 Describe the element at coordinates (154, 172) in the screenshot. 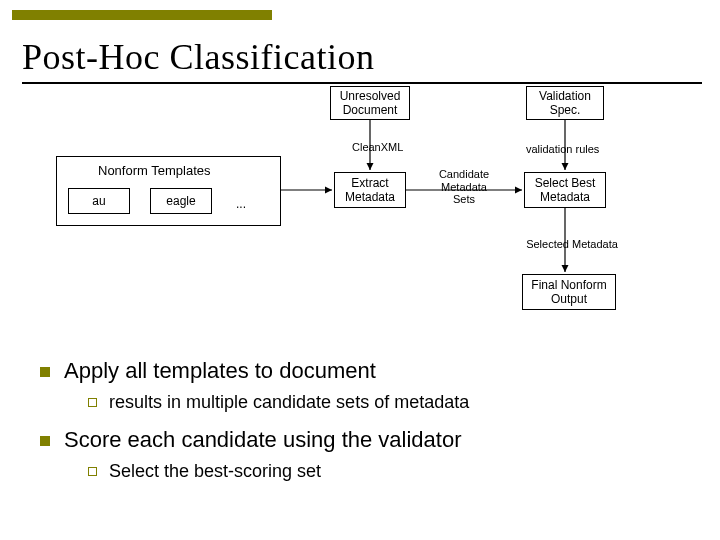

I see `nonform-templates-label: Nonform Templates` at that location.